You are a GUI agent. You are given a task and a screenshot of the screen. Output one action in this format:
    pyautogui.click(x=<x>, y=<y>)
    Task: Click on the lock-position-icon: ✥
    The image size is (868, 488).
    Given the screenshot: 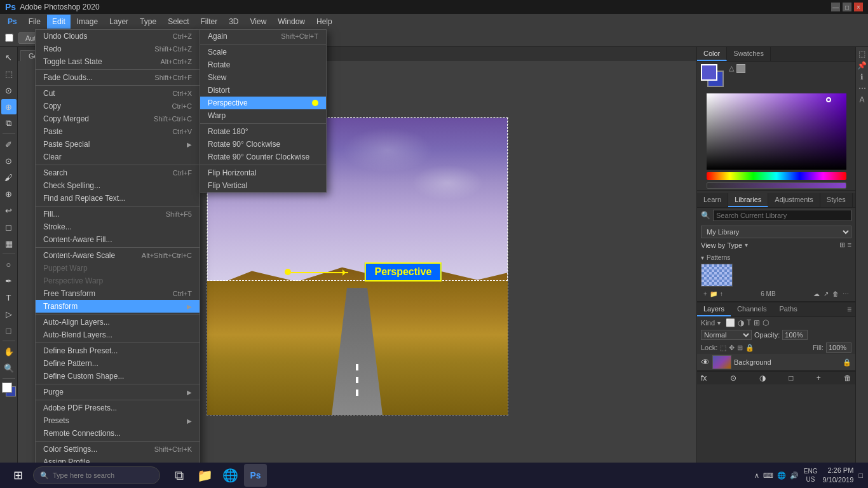 What is the action you would take?
    pyautogui.click(x=732, y=348)
    